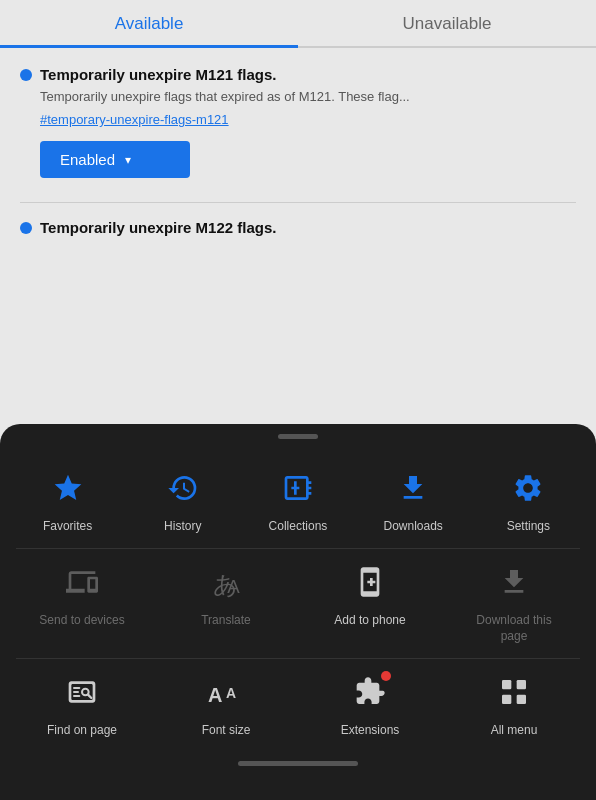 This screenshot has width=596, height=800. Describe the element at coordinates (226, 704) in the screenshot. I see `font-size-item: A A Font size` at that location.